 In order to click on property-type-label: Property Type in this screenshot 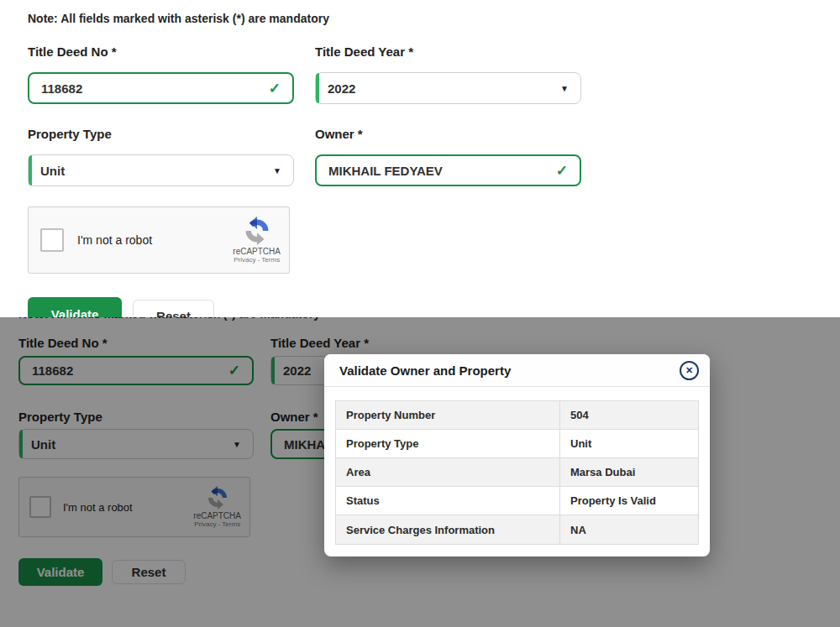, I will do `click(70, 134)`.